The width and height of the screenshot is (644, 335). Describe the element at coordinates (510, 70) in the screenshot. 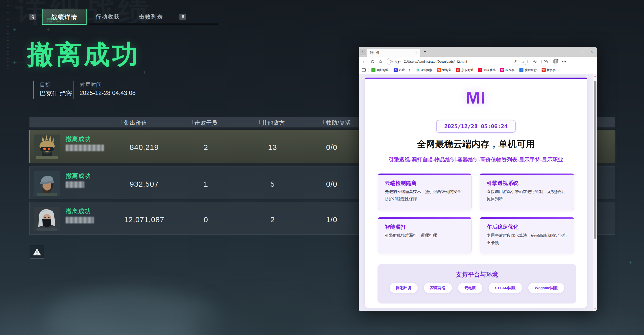

I see `bookmark-label: 唯品会` at that location.